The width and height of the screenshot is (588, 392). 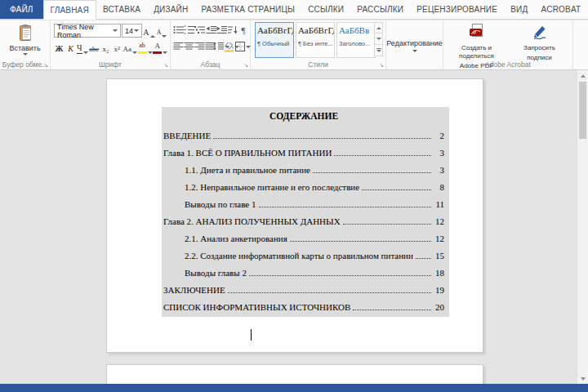 What do you see at coordinates (356, 40) in the screenshot?
I see `style-card: АаБбВв Заголово...` at bounding box center [356, 40].